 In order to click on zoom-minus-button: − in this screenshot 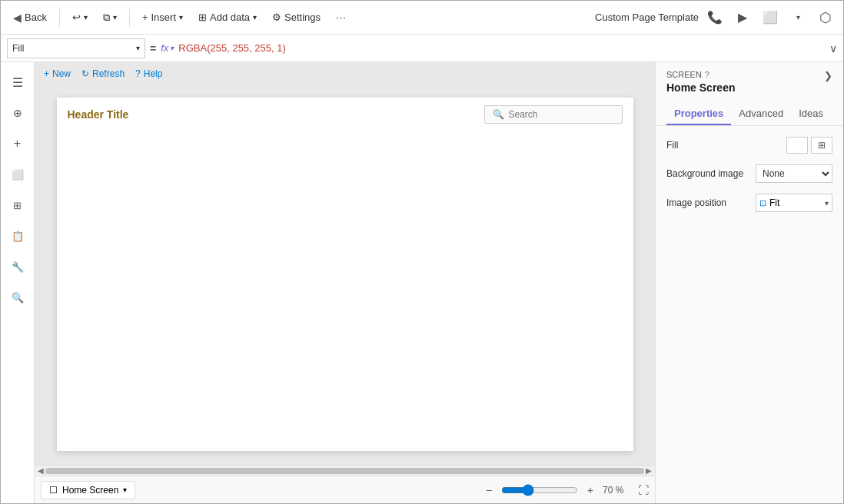, I will do `click(489, 490)`.